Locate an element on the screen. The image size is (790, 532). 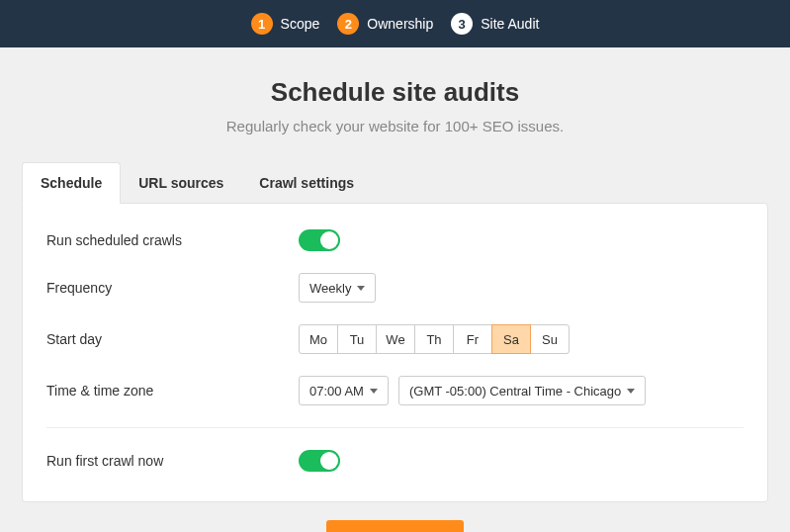
time-value: 07:00 AM is located at coordinates (336, 392).